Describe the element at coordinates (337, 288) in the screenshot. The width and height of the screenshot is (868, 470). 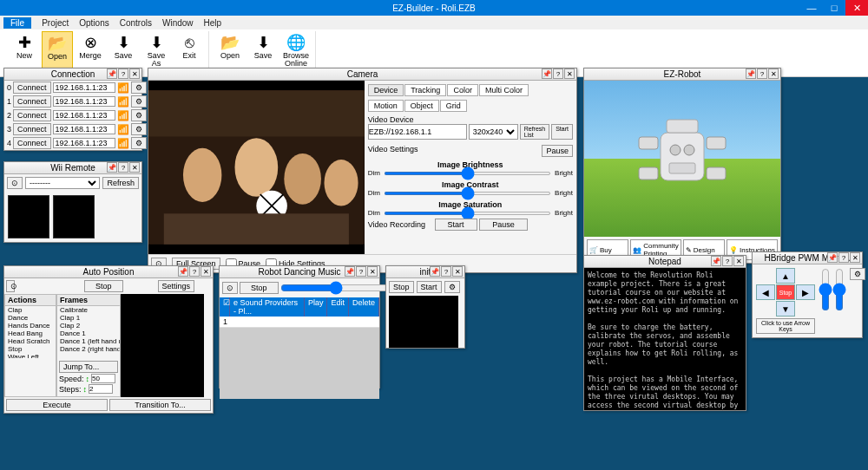
I see `rdm-volume-slider` at that location.